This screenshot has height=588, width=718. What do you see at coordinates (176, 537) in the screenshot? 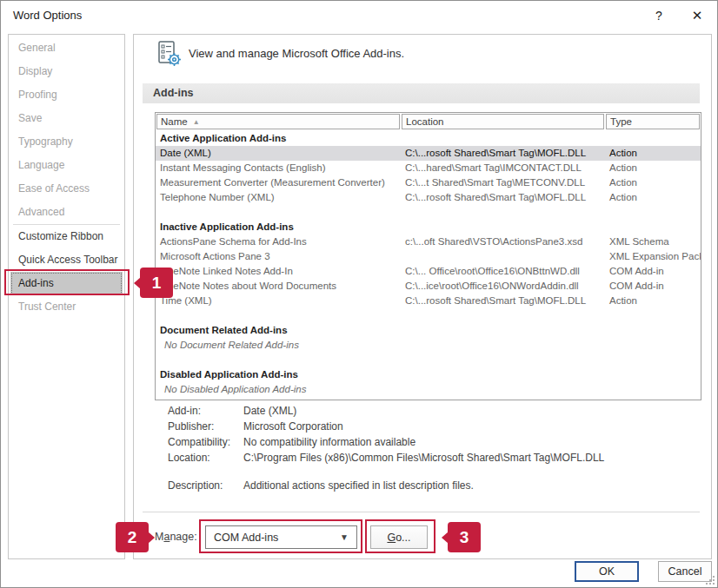
I see `manage-label: Manage:` at bounding box center [176, 537].